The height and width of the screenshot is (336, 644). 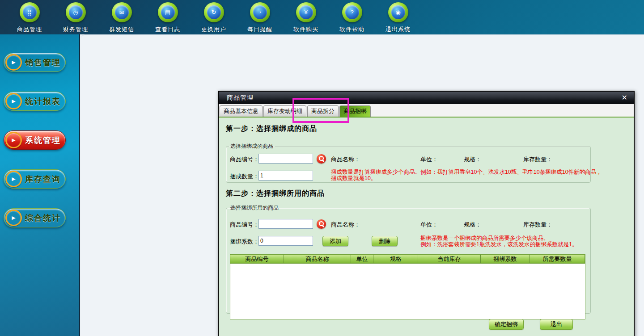 What do you see at coordinates (323, 111) in the screenshot?
I see `dialog-tab: 商品拆分` at bounding box center [323, 111].